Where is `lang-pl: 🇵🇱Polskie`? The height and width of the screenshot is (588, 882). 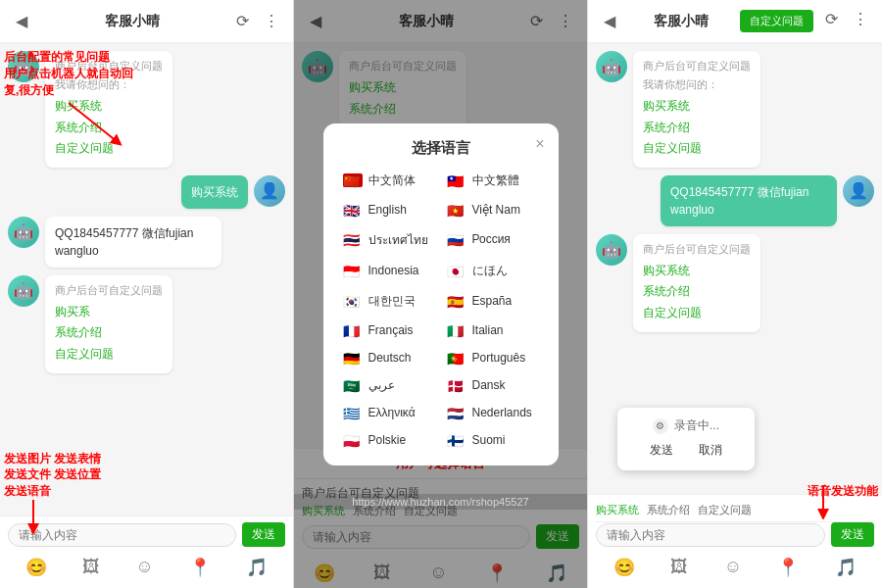
lang-pl: 🇵🇱Polskie is located at coordinates (389, 440).